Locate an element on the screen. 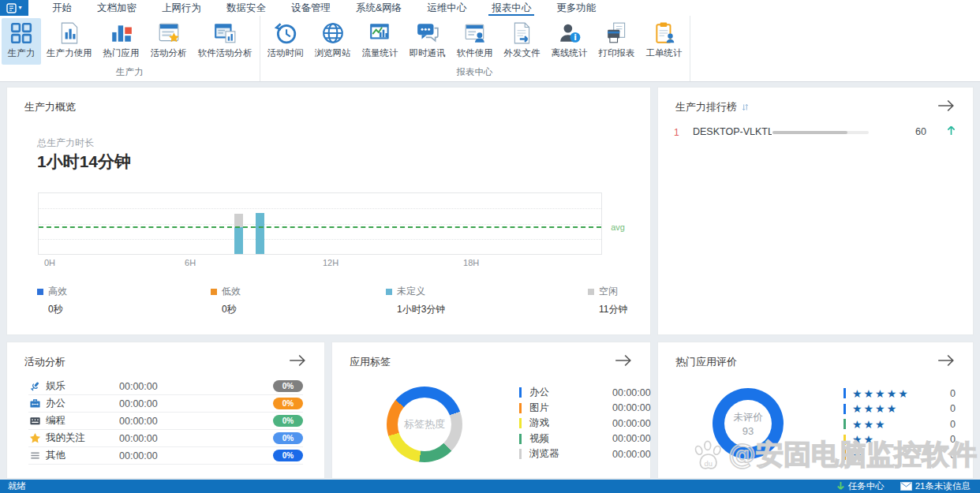 This screenshot has width=980, height=493. task-center-button: 任务中心 is located at coordinates (860, 486).